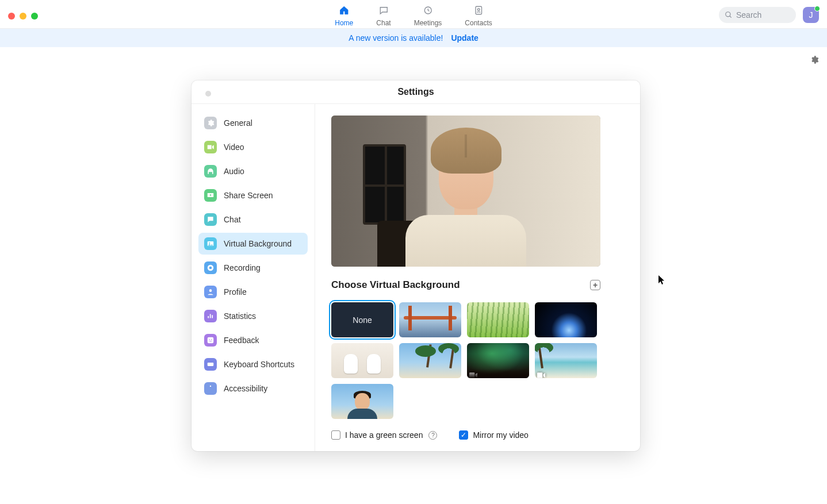  Describe the element at coordinates (259, 364) in the screenshot. I see `sidebar-item-label: Keyboard Shortcuts` at that location.